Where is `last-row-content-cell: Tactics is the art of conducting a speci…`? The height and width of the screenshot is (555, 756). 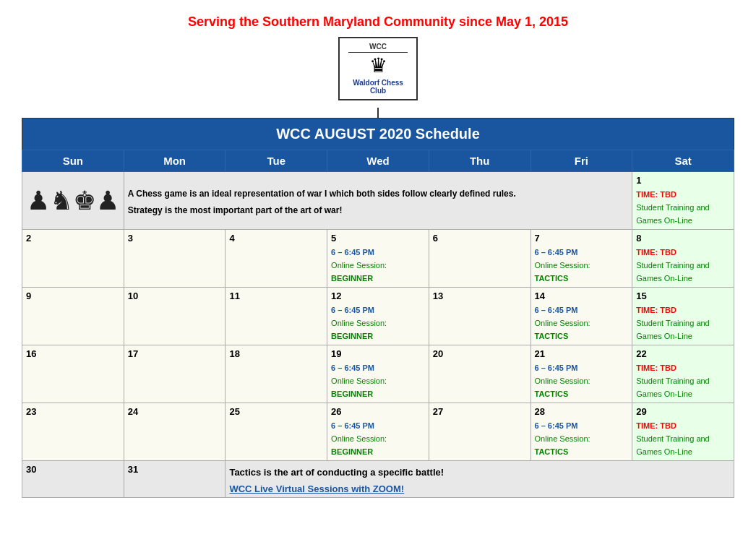
last-row-content-cell: Tactics is the art of conducting a speci… is located at coordinates (480, 480).